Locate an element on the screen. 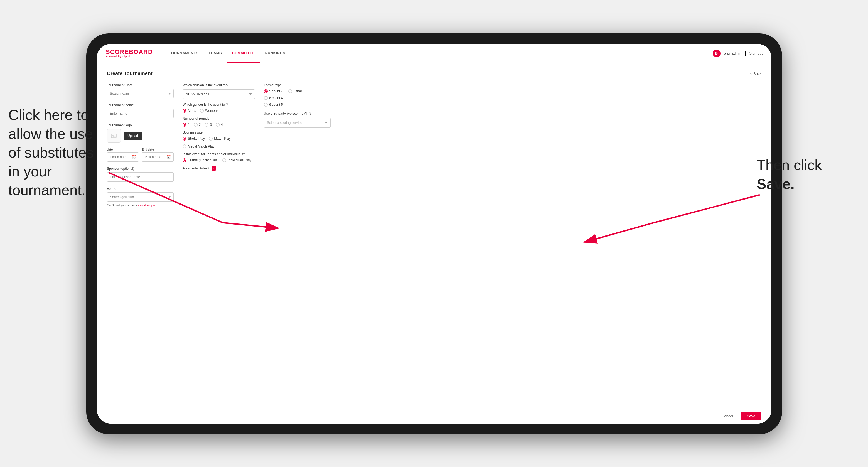  tournament-name-input is located at coordinates (140, 114).